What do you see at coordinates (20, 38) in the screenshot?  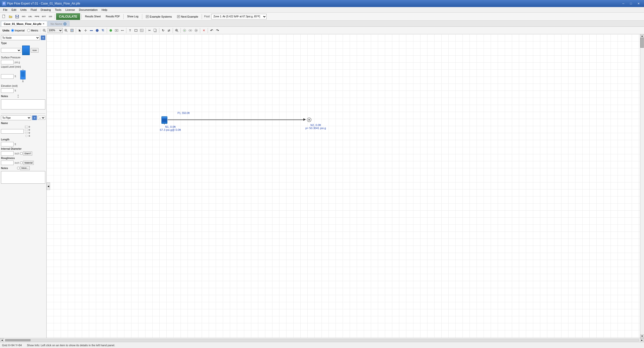 I see `node-type-select: To Node` at bounding box center [20, 38].